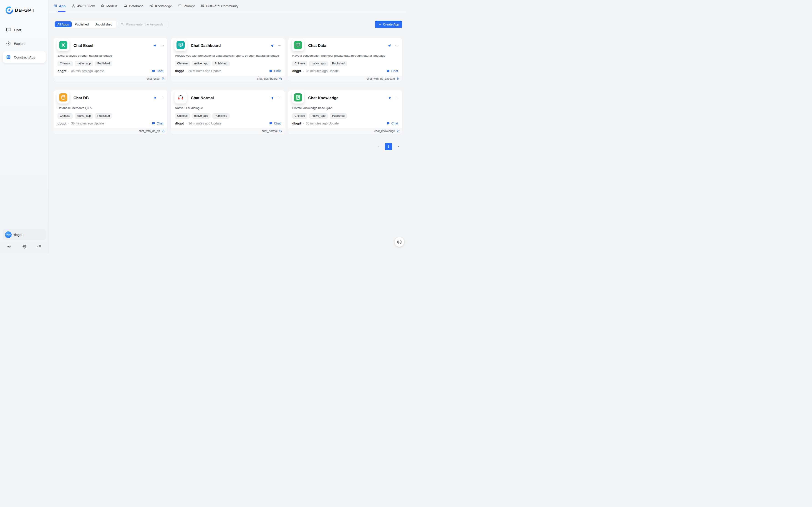 This screenshot has height=507, width=812. Describe the element at coordinates (112, 6) in the screenshot. I see `tab-label: Models` at that location.